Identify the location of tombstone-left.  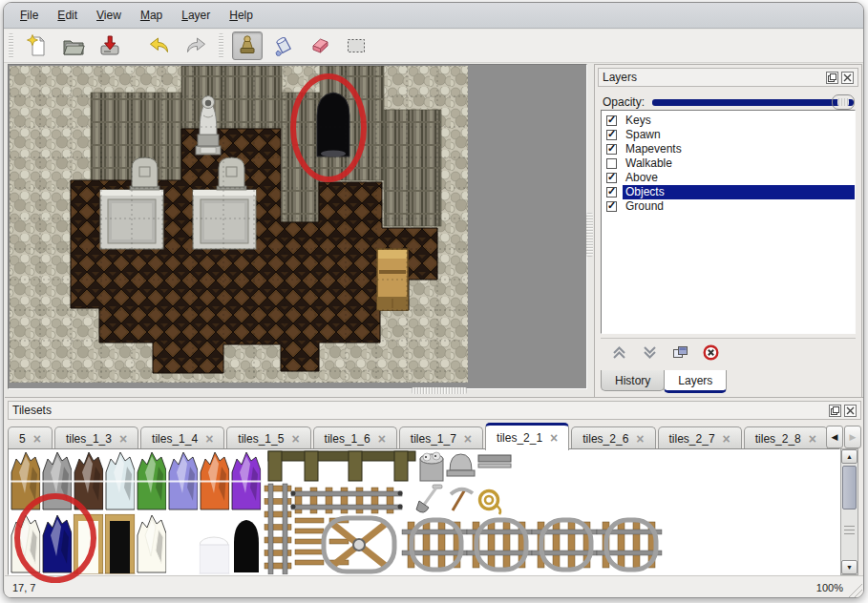
(145, 174).